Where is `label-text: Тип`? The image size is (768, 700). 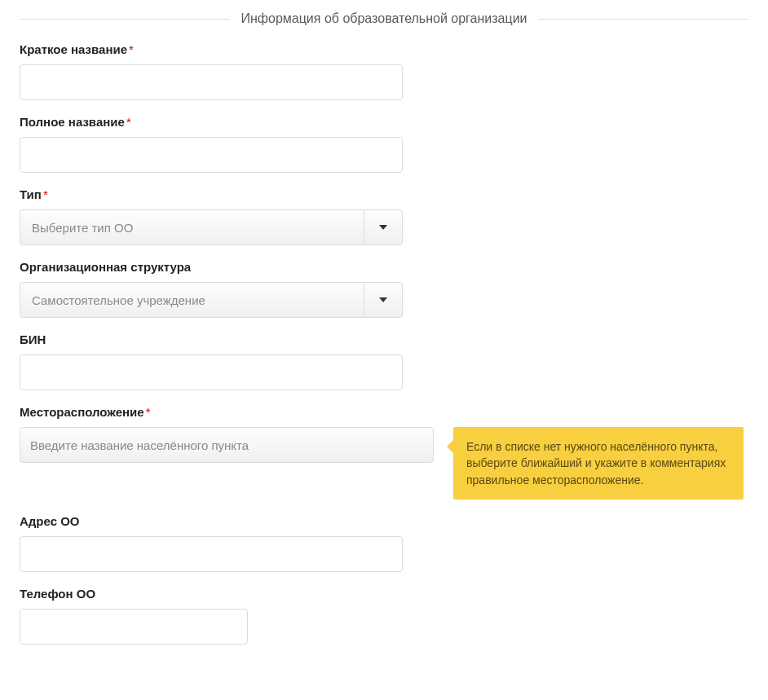
label-text: Тип is located at coordinates (31, 194).